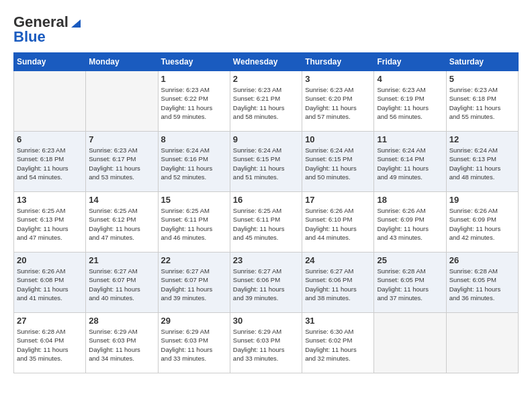 The width and height of the screenshot is (532, 411). I want to click on day-number: 14, so click(122, 200).